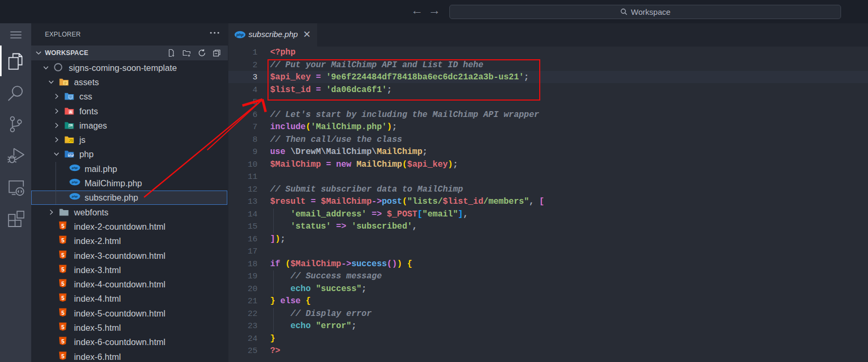 The width and height of the screenshot is (868, 362). Describe the element at coordinates (71, 141) in the screenshot. I see `svg-text: JS` at that location.